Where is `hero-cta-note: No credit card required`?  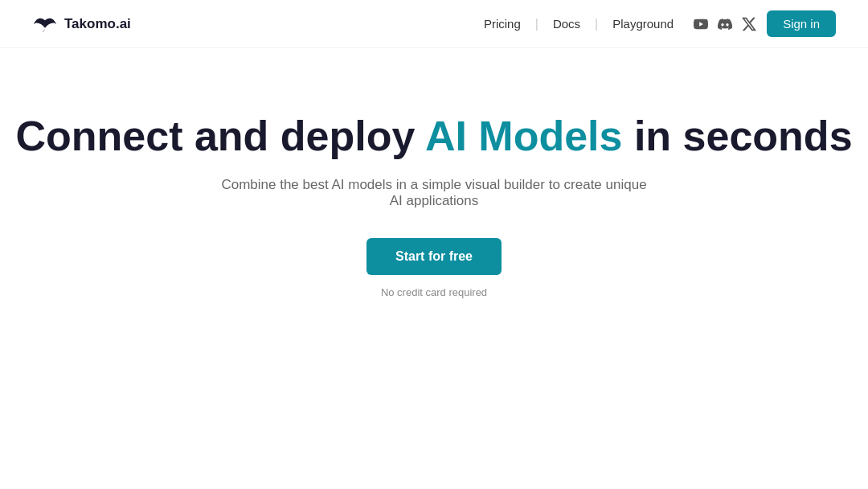
hero-cta-note: No credit card required is located at coordinates (434, 293).